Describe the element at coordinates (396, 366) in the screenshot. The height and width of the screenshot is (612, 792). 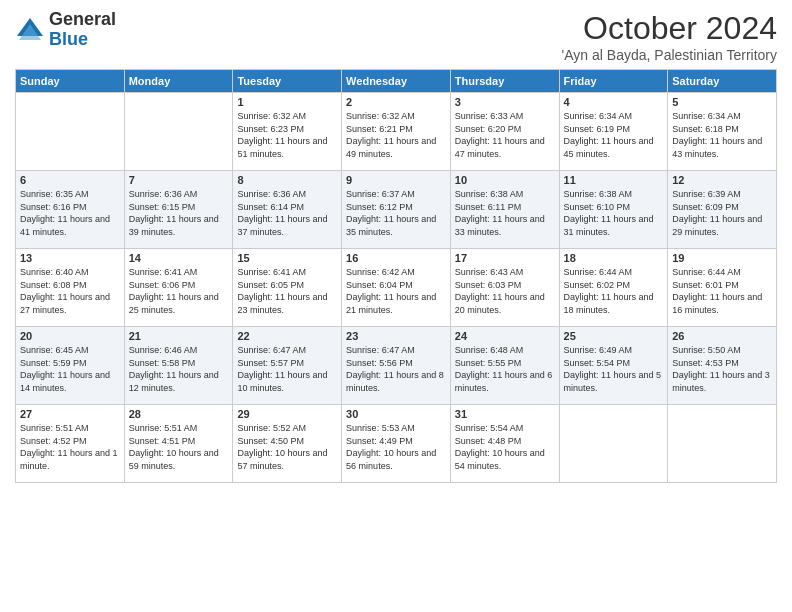
I see `week-row-4: 20Sunrise: 6:45 AM Sunset: 5:59 PM Dayli…` at that location.